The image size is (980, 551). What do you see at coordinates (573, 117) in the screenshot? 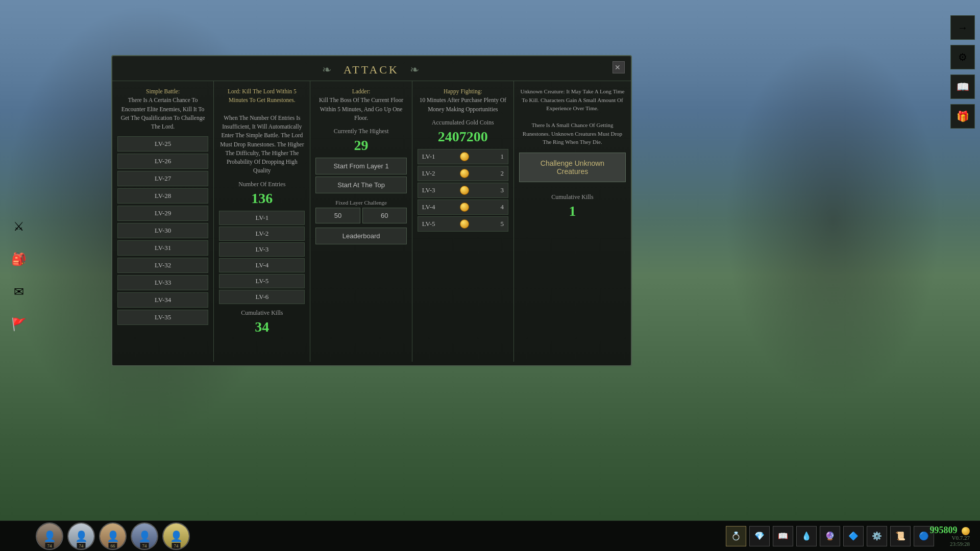
I see `unknown-creature-desc: Unknown Creature: It May Take A Long Tim…` at bounding box center [573, 117].